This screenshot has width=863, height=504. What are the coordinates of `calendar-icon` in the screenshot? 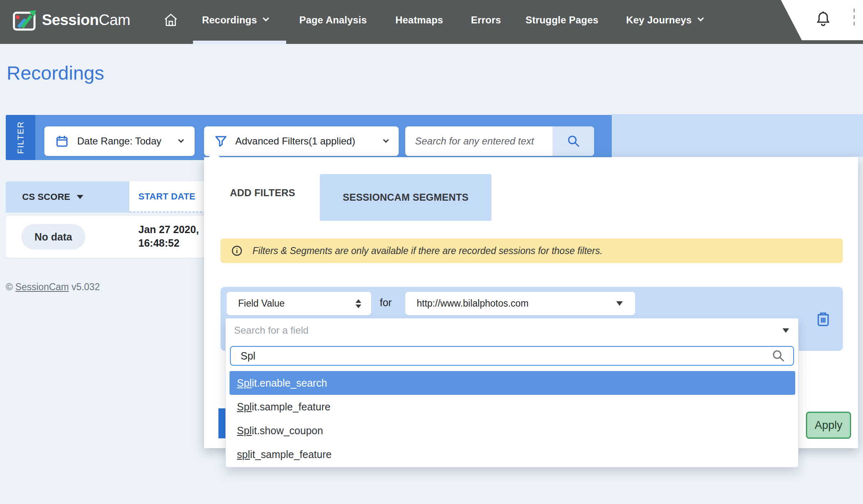 It's located at (62, 141).